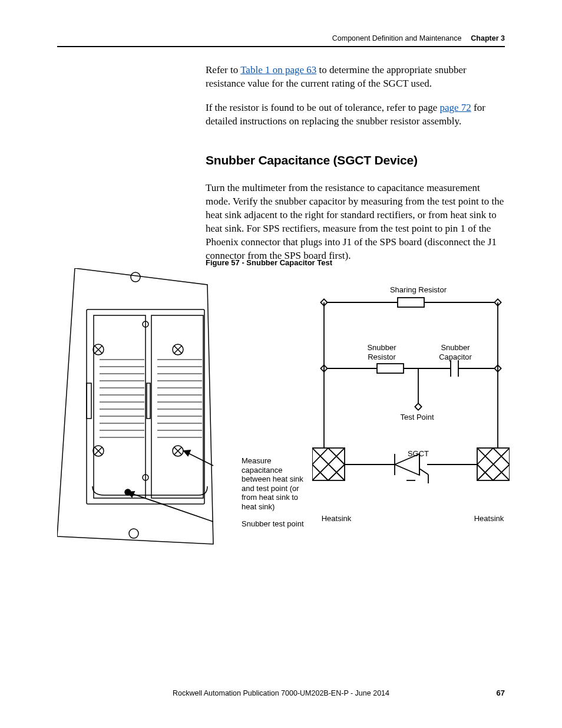 The width and height of the screenshot is (562, 728). What do you see at coordinates (355, 222) in the screenshot?
I see `paragraph-3: Turn the multimeter from the resistance …` at bounding box center [355, 222].